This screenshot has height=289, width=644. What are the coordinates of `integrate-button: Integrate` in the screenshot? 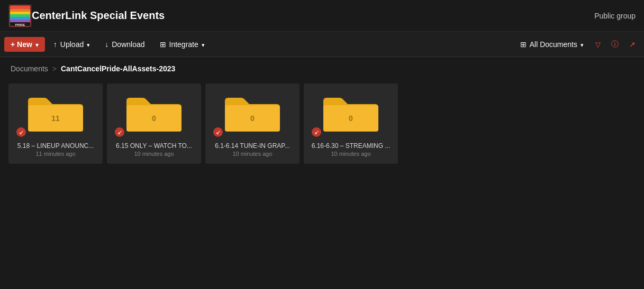 It's located at (182, 44).